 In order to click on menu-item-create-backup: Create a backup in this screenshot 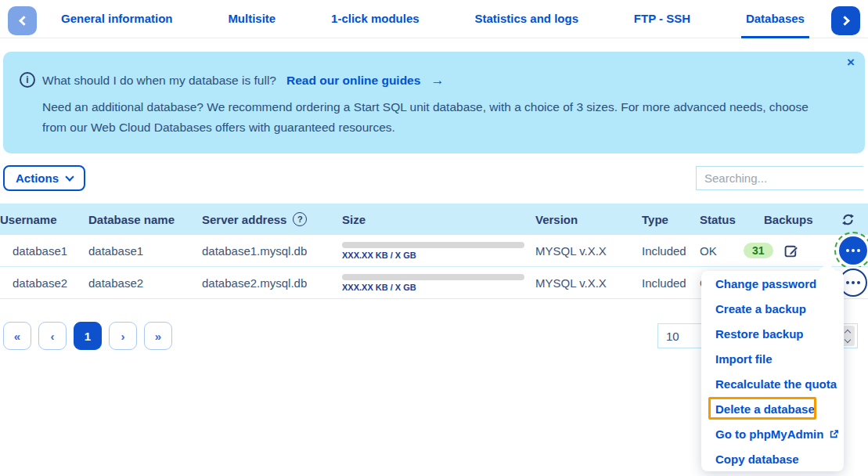, I will do `click(773, 308)`.